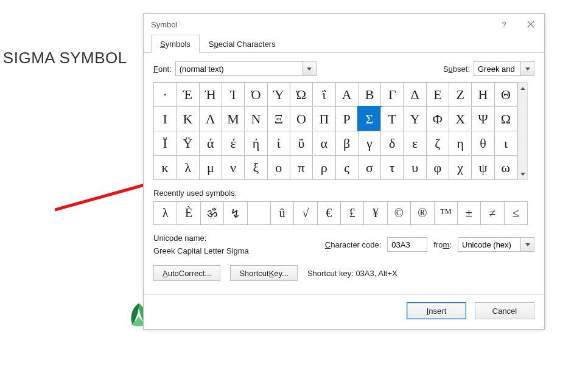  Describe the element at coordinates (246, 69) in the screenshot. I see `font-select` at that location.